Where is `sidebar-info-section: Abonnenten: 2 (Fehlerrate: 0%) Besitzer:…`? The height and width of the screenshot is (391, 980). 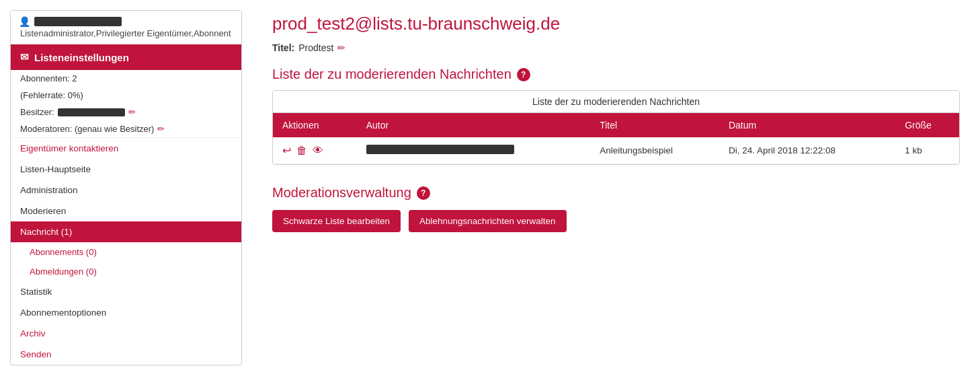 sidebar-info-section: Abonnenten: 2 (Fehlerrate: 0%) Besitzer:… is located at coordinates (126, 104).